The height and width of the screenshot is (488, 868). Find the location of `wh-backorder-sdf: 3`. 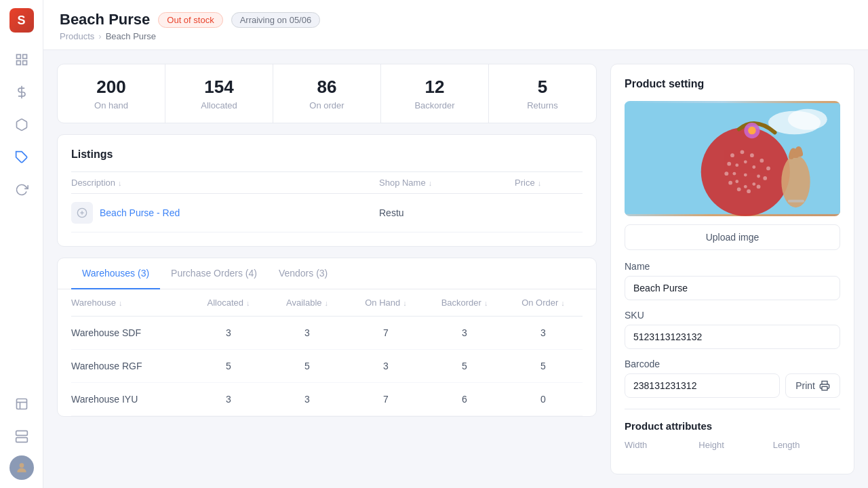

wh-backorder-sdf: 3 is located at coordinates (465, 333).